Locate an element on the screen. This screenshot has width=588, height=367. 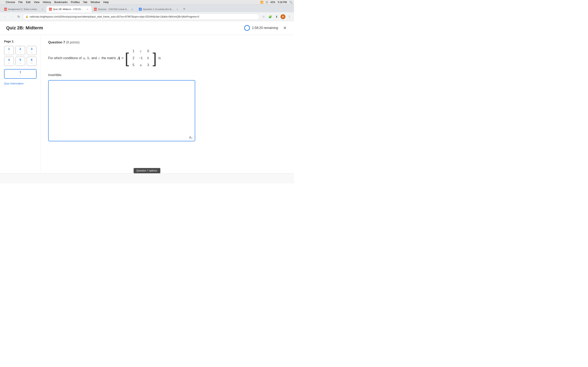
menu-history: History is located at coordinates (47, 2).